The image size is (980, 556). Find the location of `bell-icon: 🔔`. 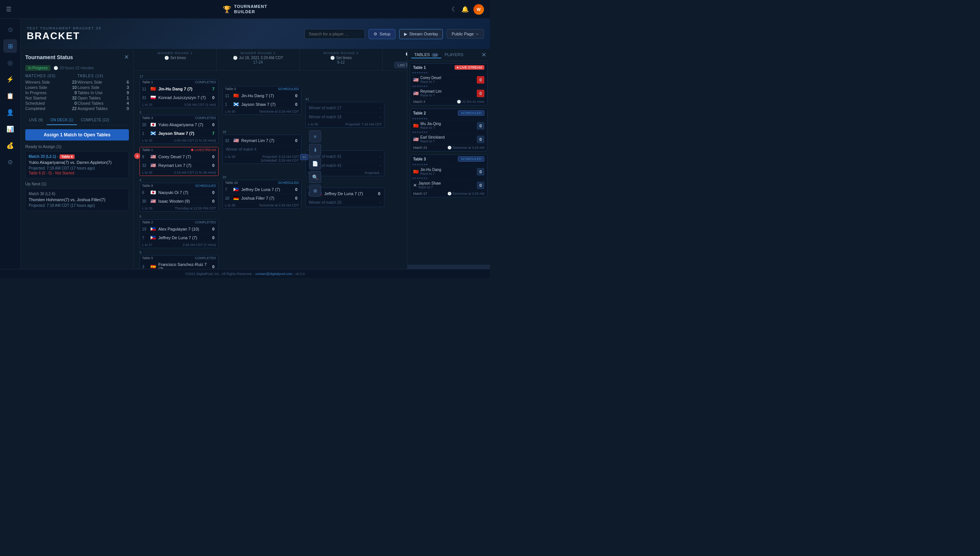

bell-icon: 🔔 is located at coordinates (465, 9).